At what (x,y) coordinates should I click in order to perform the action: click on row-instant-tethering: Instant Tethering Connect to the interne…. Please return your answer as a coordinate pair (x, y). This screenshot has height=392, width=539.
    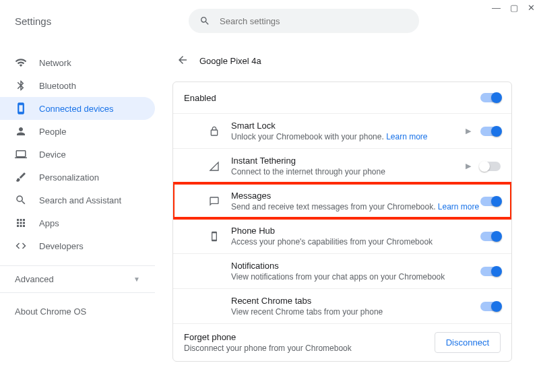
    Looking at the image, I should click on (342, 166).